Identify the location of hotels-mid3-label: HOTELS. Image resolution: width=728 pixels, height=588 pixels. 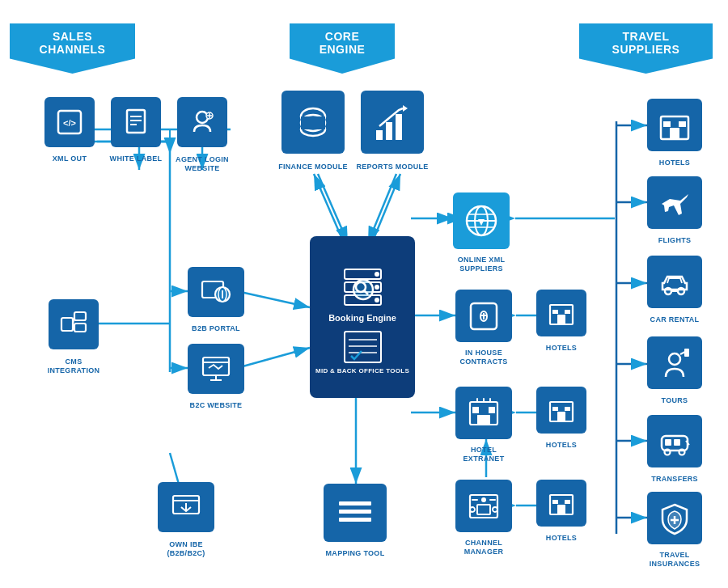
(561, 539).